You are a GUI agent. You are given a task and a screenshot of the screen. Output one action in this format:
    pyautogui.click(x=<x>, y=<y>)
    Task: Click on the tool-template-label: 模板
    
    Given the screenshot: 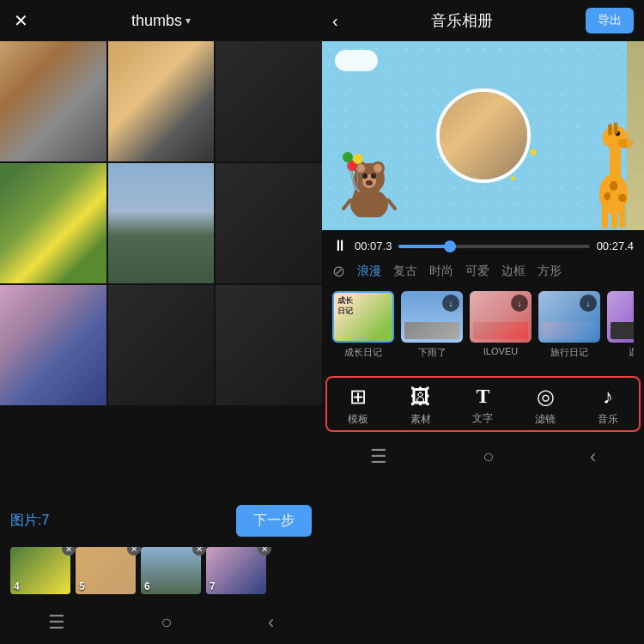 What is the action you would take?
    pyautogui.click(x=358, y=419)
    